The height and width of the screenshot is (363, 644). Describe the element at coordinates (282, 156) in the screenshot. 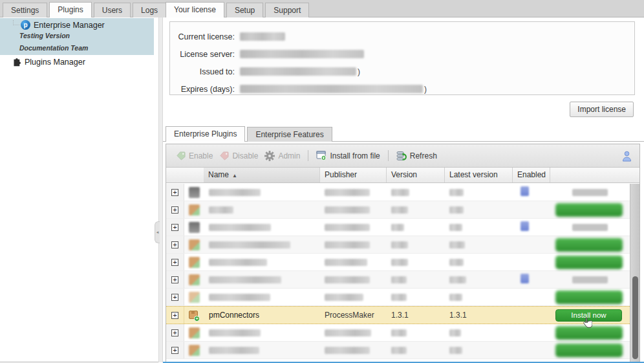

I see `admin-button: Admin` at that location.